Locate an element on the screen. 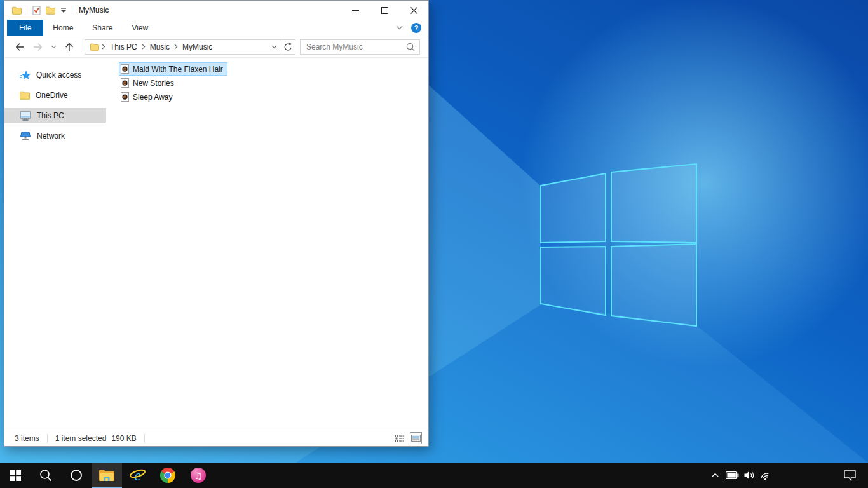 The height and width of the screenshot is (488, 868). wifi-button is located at coordinates (766, 475).